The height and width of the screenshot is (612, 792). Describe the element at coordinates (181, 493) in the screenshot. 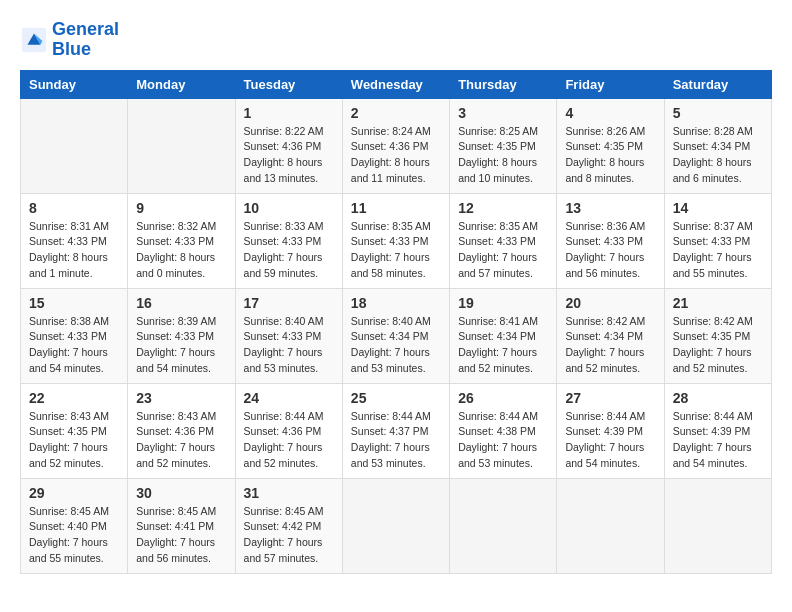

I see `day-number: 30` at that location.